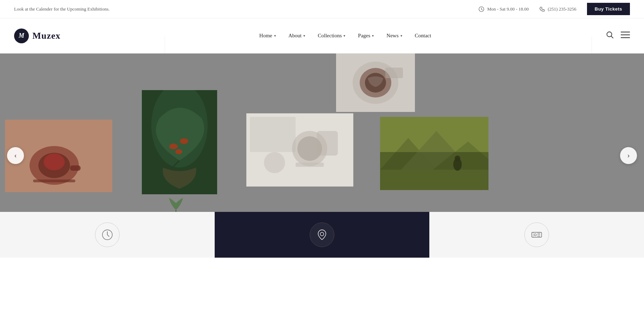 The height and width of the screenshot is (321, 644). Describe the element at coordinates (322, 9) in the screenshot. I see `top-bar: Look at the Calender for the Upcoming Ex…` at that location.